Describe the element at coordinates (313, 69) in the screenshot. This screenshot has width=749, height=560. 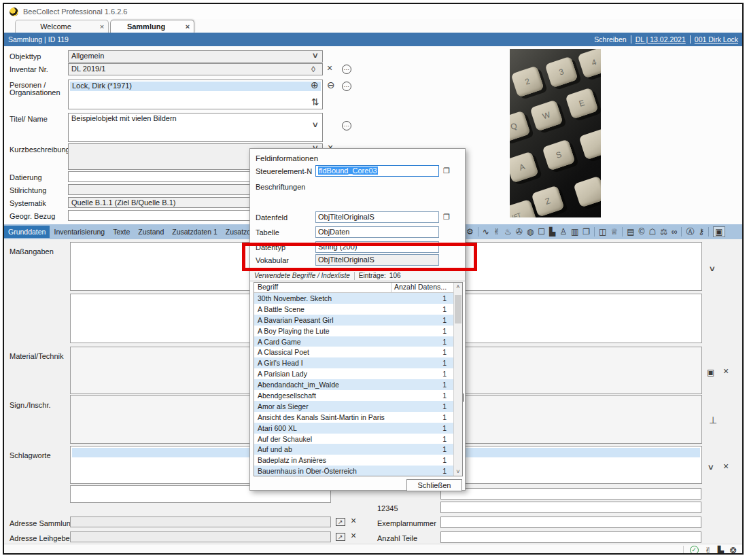
I see `erase-icon: ◊` at that location.